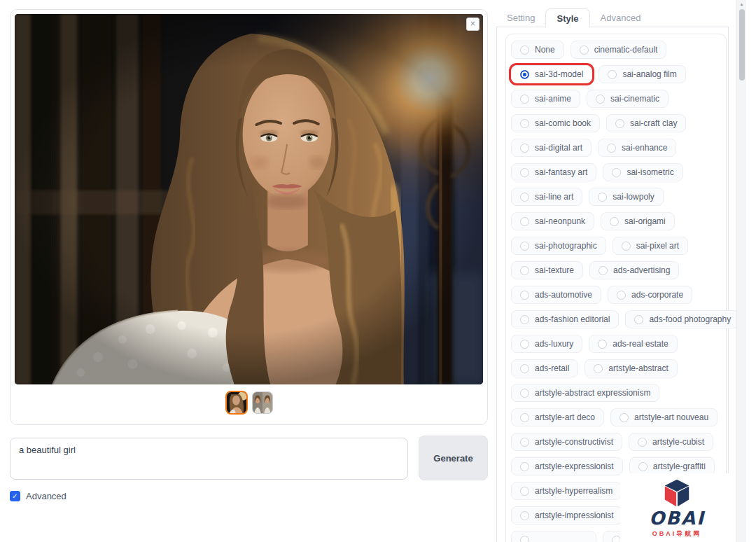 Image resolution: width=756 pixels, height=542 pixels. I want to click on style-option-sai-craft-clay: sai-craft clay, so click(646, 123).